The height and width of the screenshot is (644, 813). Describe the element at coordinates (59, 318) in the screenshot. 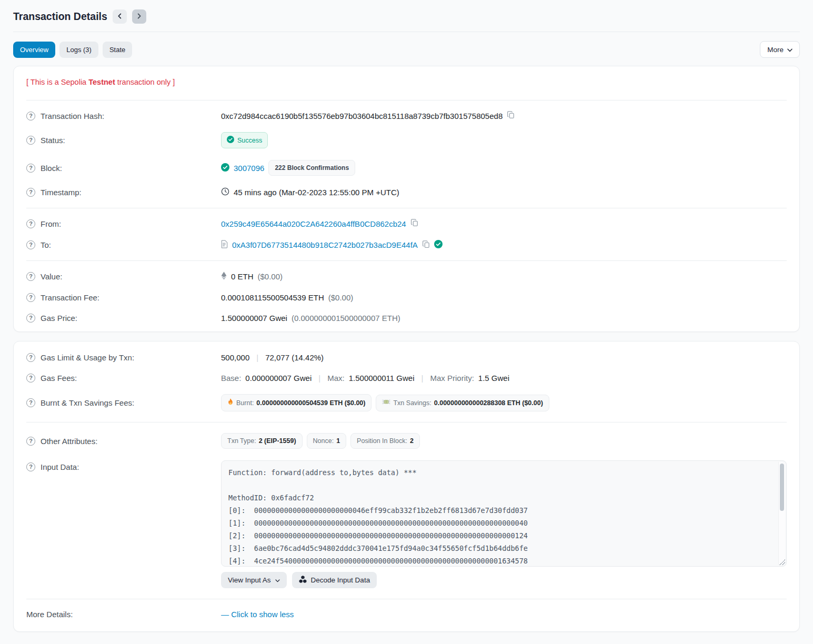

I see `gas-price-label: Gas Price:` at that location.